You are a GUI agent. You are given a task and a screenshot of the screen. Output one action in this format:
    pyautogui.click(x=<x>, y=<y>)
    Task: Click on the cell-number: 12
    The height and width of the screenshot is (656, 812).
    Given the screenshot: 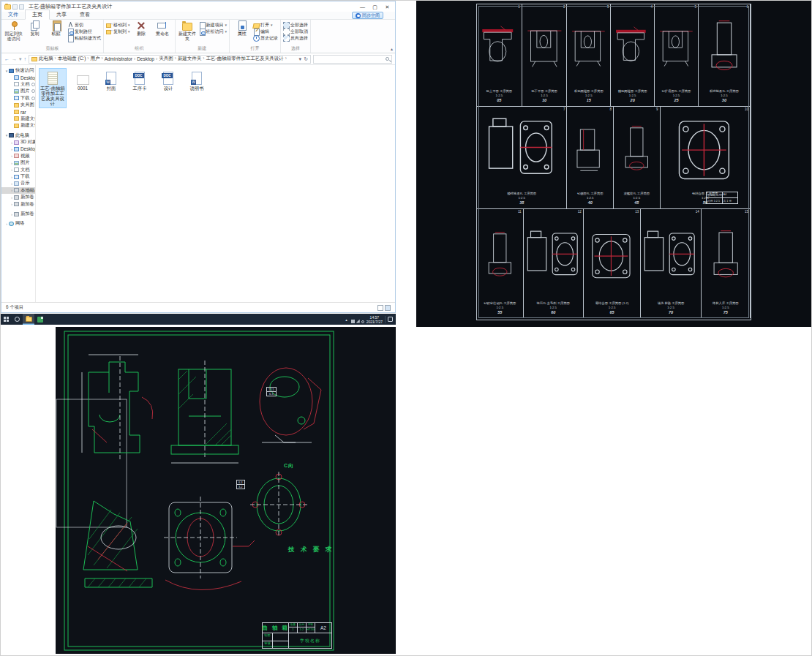 What is the action you would take?
    pyautogui.click(x=579, y=212)
    